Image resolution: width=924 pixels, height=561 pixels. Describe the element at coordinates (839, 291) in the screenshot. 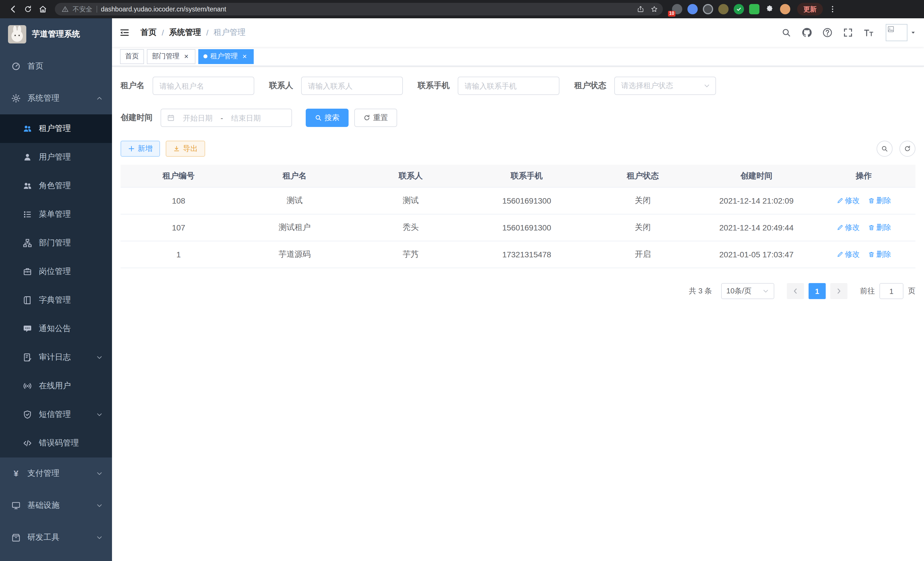

I see `next-page-button` at that location.